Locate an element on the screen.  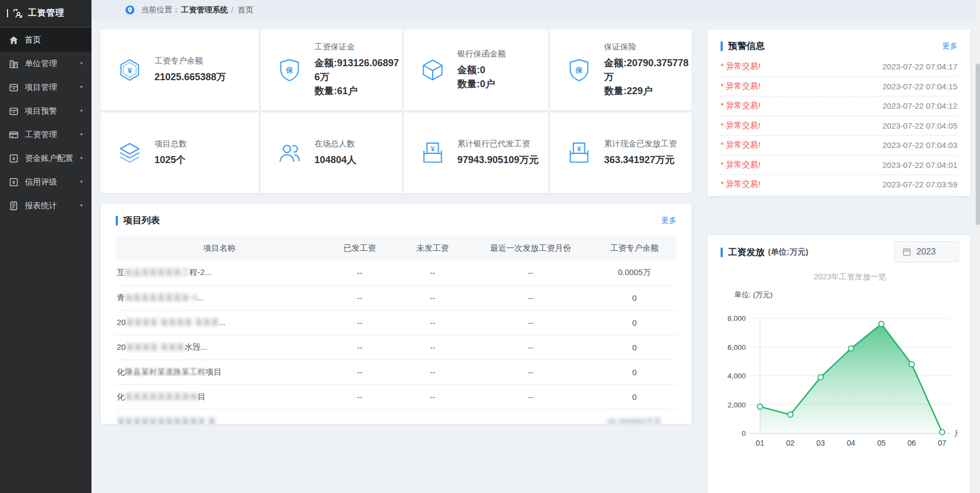
svg-text: 03 is located at coordinates (821, 443).